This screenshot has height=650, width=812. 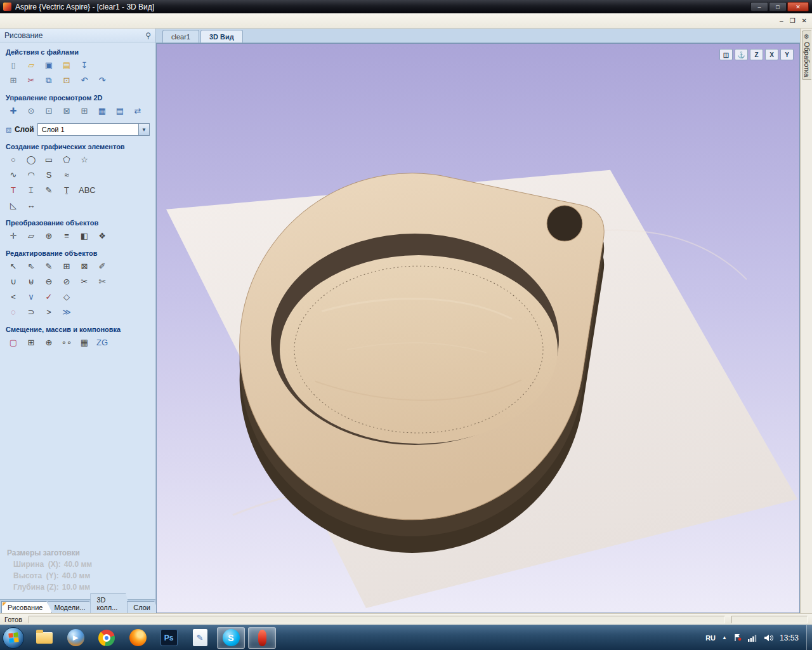 What do you see at coordinates (741, 55) in the screenshot?
I see `view-anchor-icon: ⚓` at bounding box center [741, 55].